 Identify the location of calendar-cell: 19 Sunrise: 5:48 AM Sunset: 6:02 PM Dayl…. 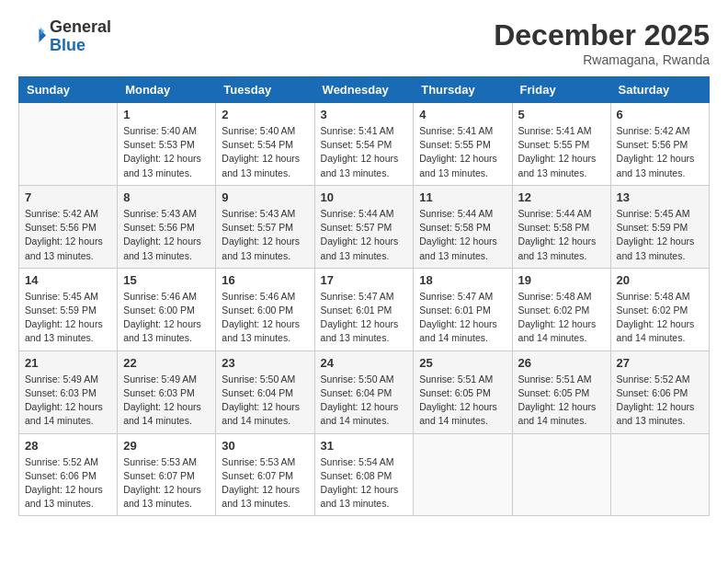
(561, 309).